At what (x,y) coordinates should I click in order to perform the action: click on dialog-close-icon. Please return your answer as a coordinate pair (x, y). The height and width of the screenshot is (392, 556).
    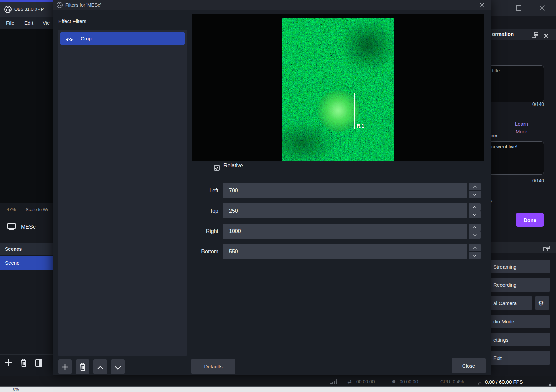
    Looking at the image, I should click on (482, 5).